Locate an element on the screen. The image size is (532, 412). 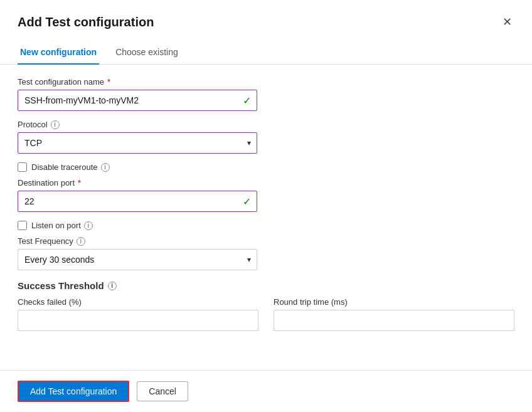
config-name-input-wrapper: ✓ is located at coordinates (137, 100).